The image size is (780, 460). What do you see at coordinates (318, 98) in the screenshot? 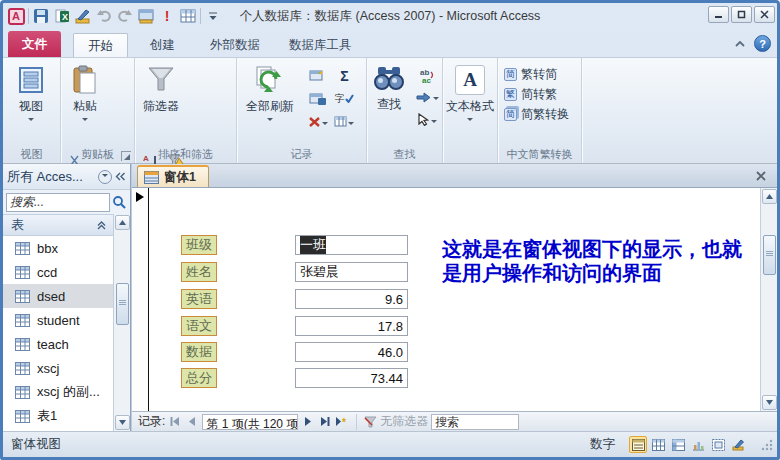
I see `save-record-button` at bounding box center [318, 98].